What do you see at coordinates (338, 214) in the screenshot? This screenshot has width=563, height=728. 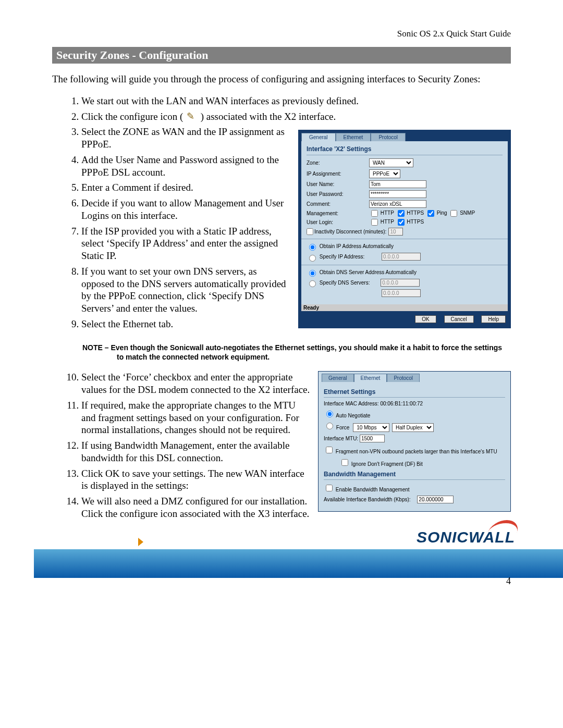 I see `label-management: Management:` at bounding box center [338, 214].